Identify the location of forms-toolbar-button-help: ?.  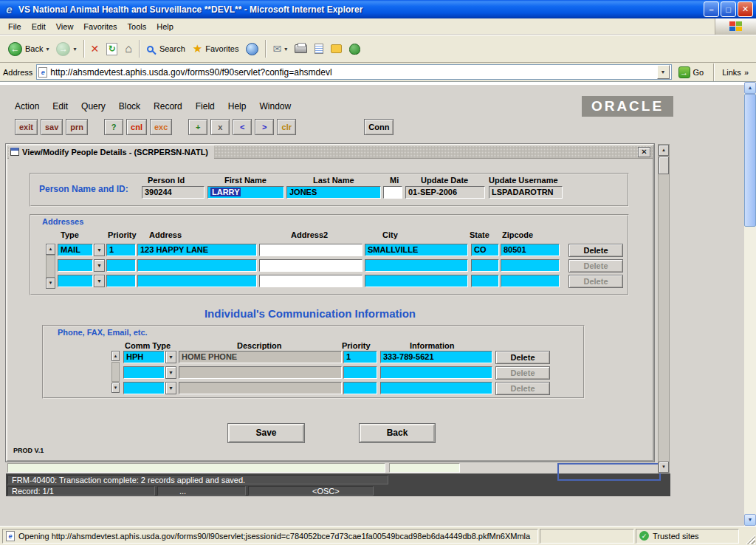
(114, 127).